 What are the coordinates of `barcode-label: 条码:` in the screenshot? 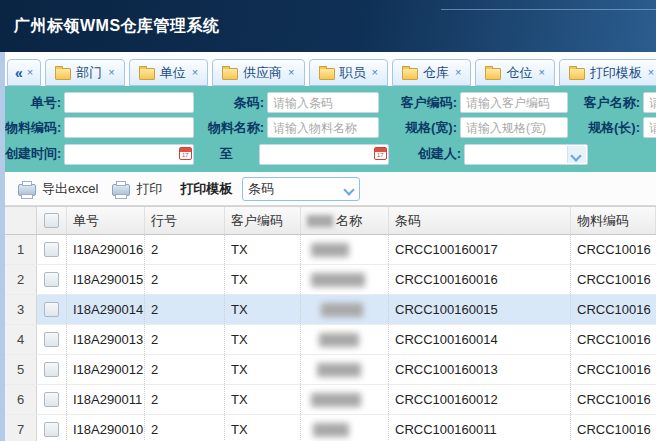 It's located at (229, 103).